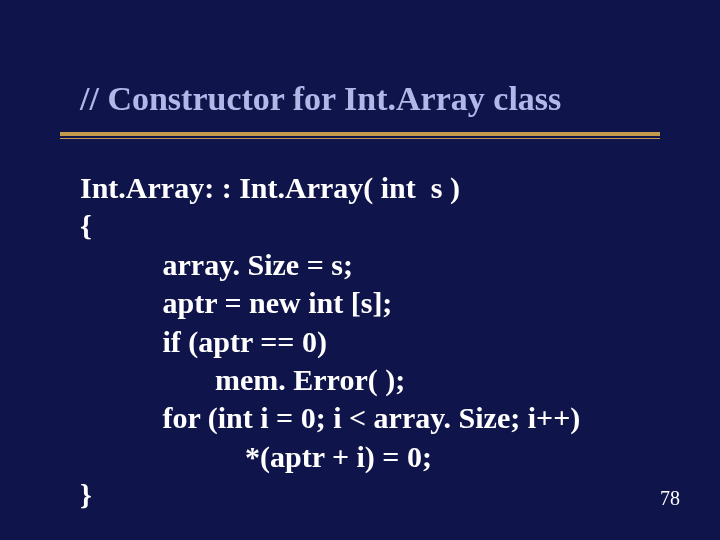 The image size is (720, 540). Describe the element at coordinates (670, 498) in the screenshot. I see `page-number: 78` at that location.